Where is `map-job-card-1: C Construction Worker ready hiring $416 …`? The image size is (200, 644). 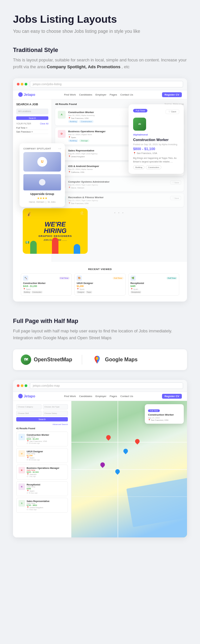 map-job-card-1: C Construction Worker ready hiring $416 … is located at coordinates (42, 439).